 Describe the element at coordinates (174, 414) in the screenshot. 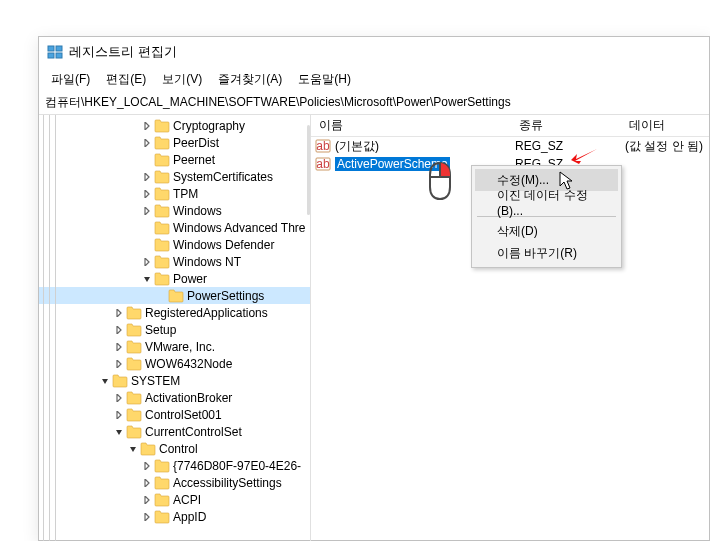

I see `tree-item-controlset001: ControlSet001` at that location.